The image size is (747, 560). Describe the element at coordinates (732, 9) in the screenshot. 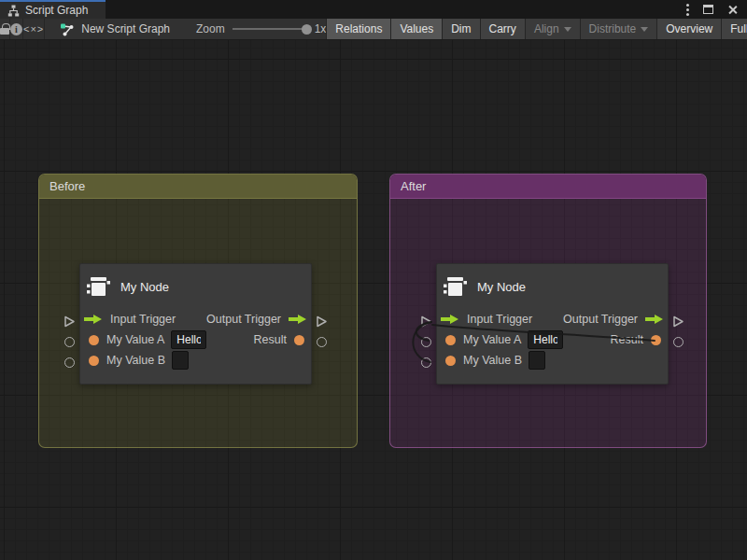

I see `close-icon` at that location.